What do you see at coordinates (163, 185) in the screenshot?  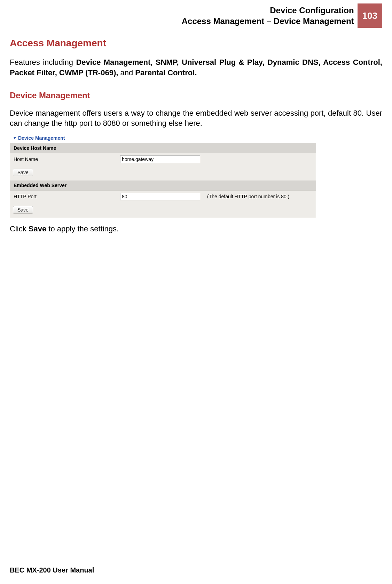 I see `embedded-web-server-header: Embedded Web Server` at bounding box center [163, 185].